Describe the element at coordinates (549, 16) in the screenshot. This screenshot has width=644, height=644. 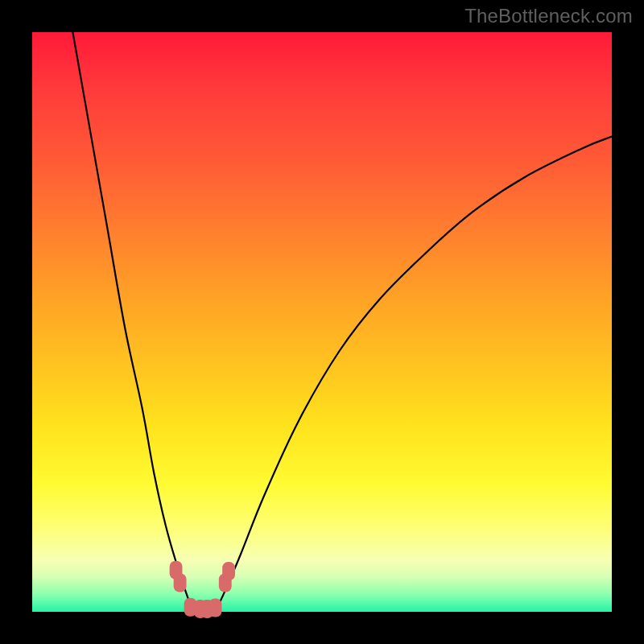
I see `watermark-text: TheBottleneck.com` at that location.